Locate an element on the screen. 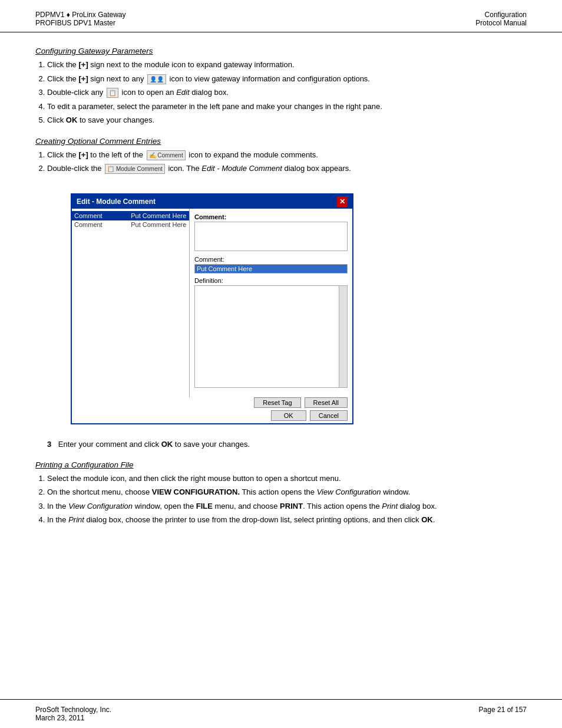 The height and width of the screenshot is (728, 562). dialog-right-pane: Comment: Comment: Put Comment Here Defin… is located at coordinates (271, 303).